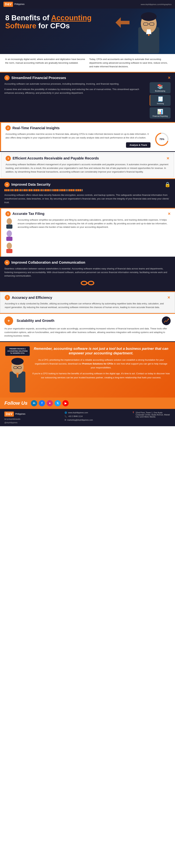 The image size is (175, 868). Describe the element at coordinates (78, 145) in the screenshot. I see `analyze-btn-container: Analyze & Track` at that location.